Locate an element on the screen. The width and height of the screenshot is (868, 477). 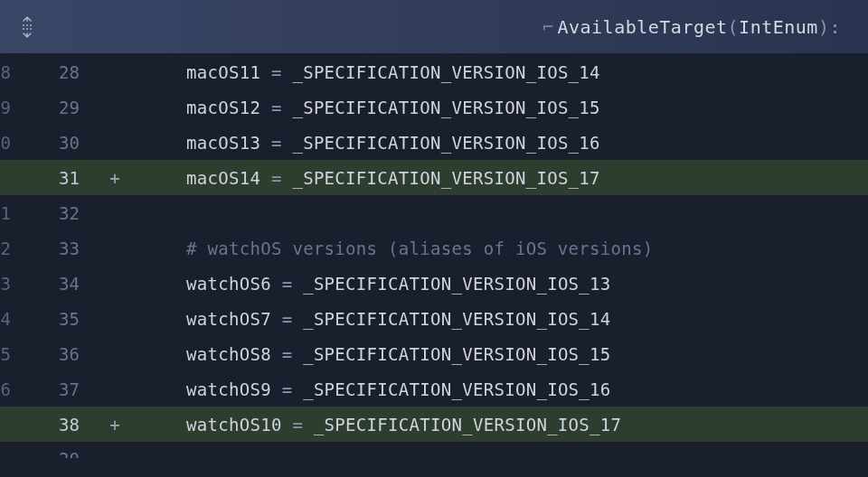
gutter-old-line-number: 3 is located at coordinates (6, 284).